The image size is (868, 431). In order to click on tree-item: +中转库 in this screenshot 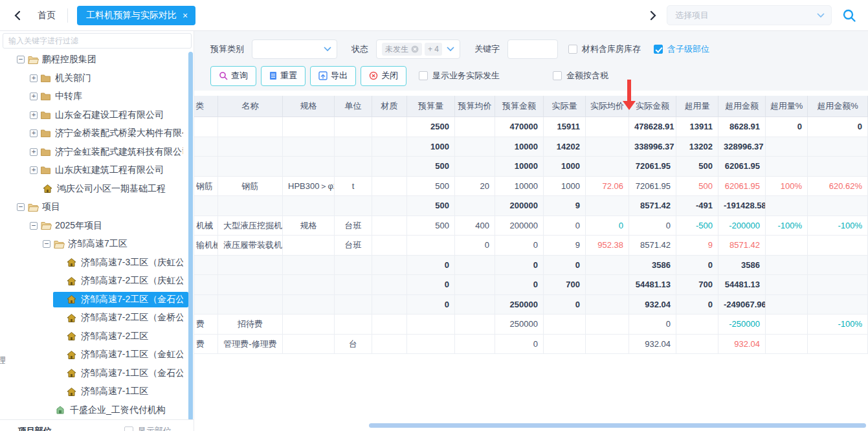, I will do `click(95, 97)`.